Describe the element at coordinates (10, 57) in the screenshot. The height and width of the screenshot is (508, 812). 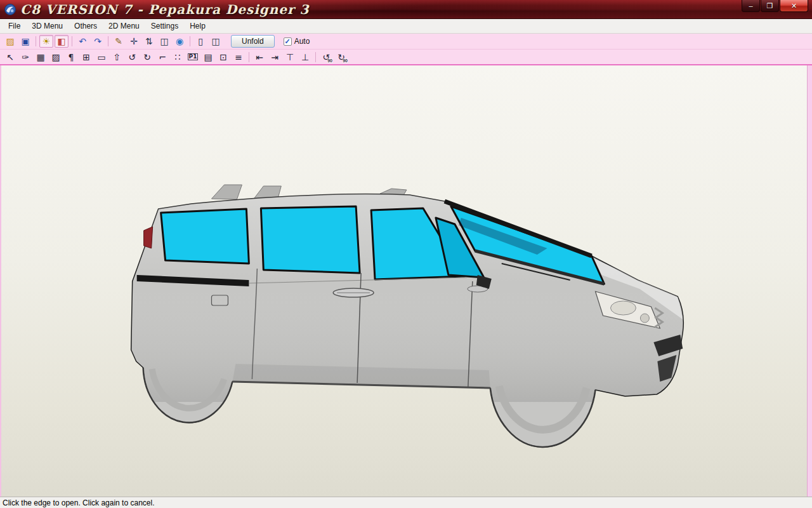
I see `select-edge-icon: ↖` at that location.